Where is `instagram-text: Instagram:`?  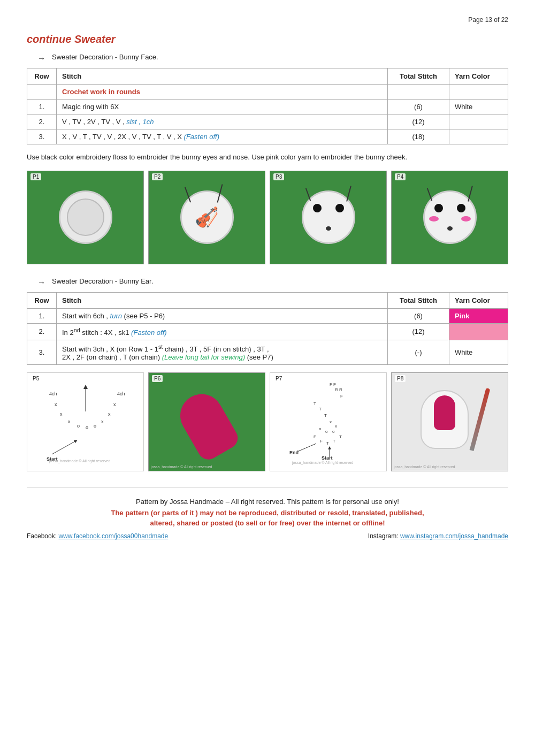 instagram-text: Instagram: is located at coordinates (383, 536).